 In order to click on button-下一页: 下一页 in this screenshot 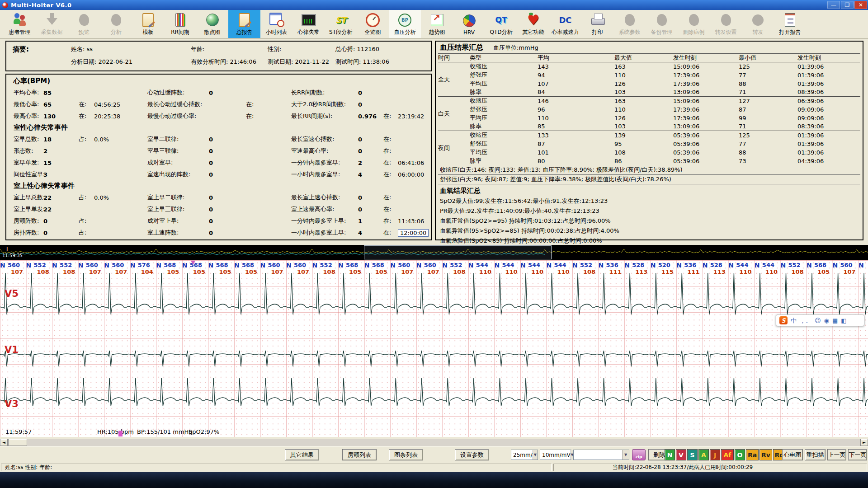, I will do `click(858, 455)`.